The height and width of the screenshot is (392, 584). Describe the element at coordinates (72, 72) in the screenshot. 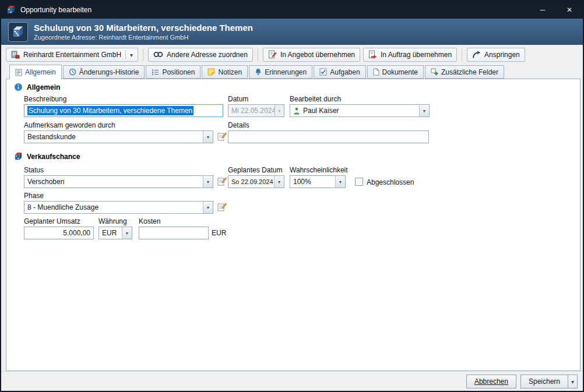

I see `history-icon` at that location.